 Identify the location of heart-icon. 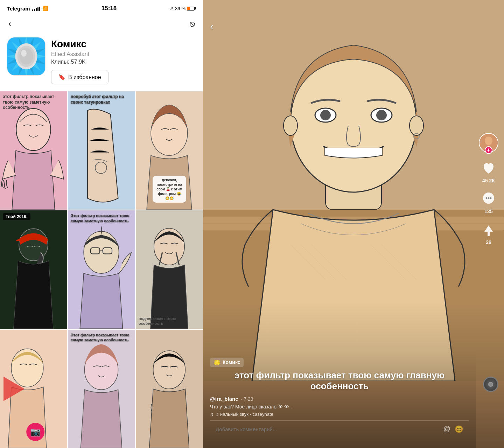
(489, 168).